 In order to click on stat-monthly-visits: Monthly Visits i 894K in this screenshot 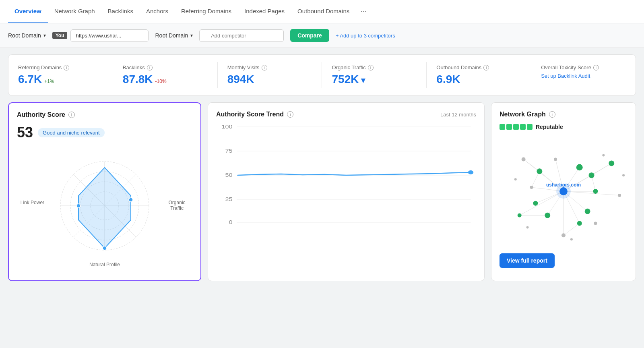, I will do `click(270, 75)`.